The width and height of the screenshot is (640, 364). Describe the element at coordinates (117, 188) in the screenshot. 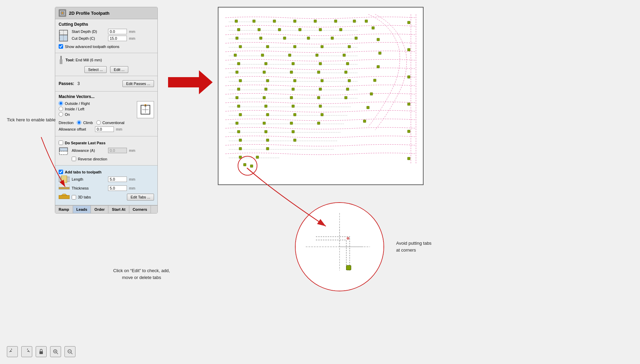

I see `tabs-thickness-input` at that location.